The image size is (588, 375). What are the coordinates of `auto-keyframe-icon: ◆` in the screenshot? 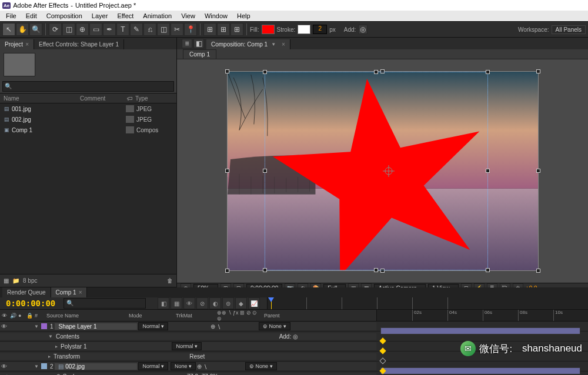 It's located at (241, 303).